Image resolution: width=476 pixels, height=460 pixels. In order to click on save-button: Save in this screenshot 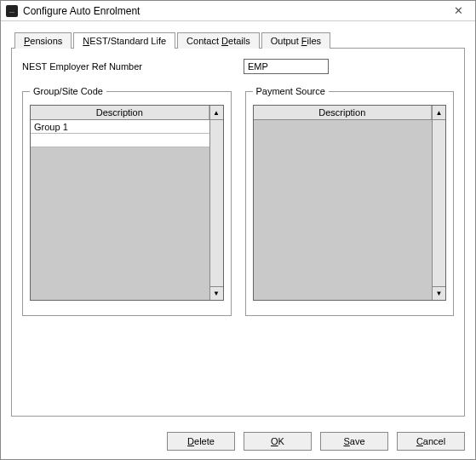, I will do `click(354, 441)`.